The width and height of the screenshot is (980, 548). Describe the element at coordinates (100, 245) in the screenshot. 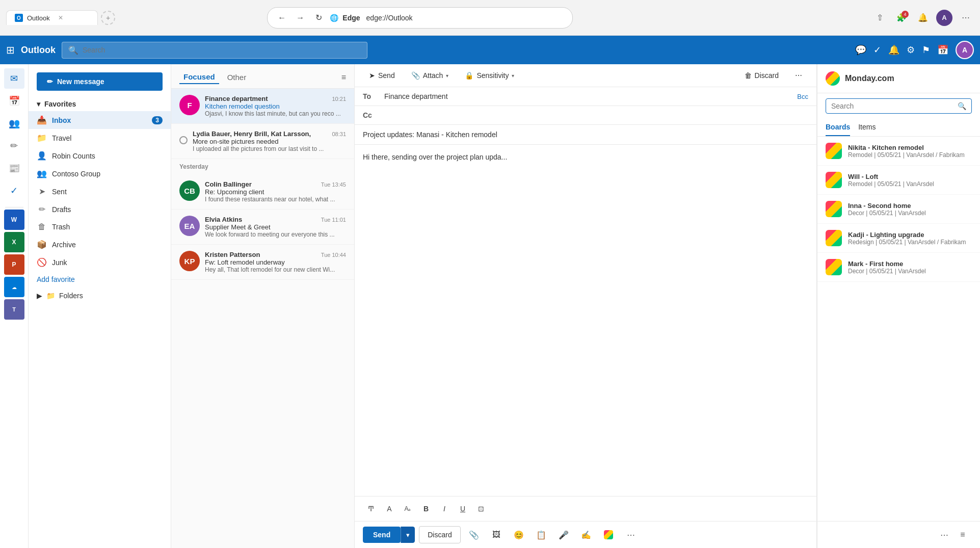

I see `sidebar-item-archive: 📦 Archive` at that location.